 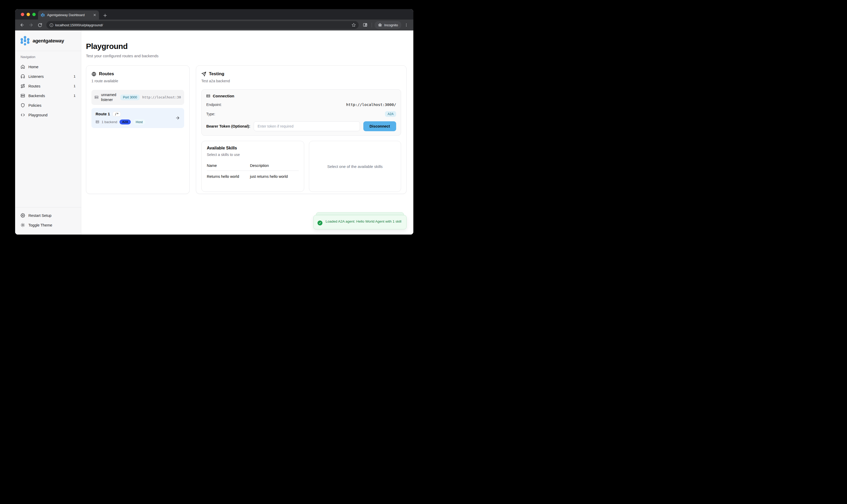 I want to click on sidebar-footer: Restart Setup Toggle Theme, so click(x=48, y=221).